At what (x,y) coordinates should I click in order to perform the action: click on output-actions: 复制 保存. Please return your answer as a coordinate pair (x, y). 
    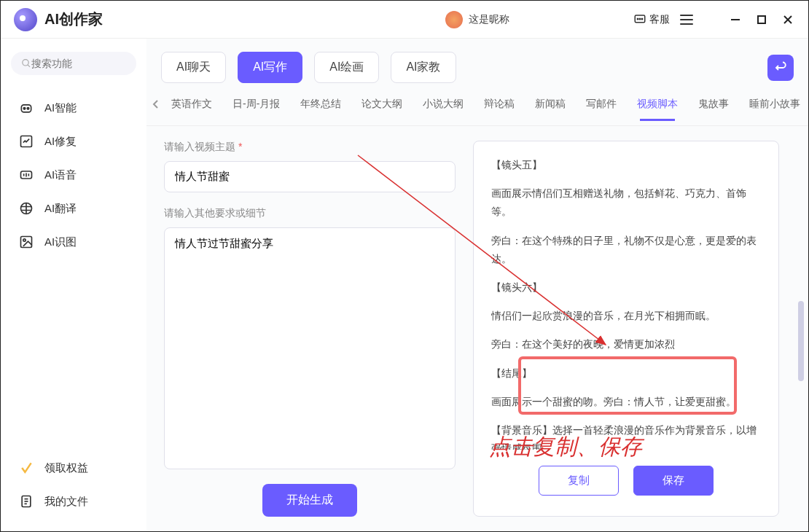
    Looking at the image, I should click on (626, 475).